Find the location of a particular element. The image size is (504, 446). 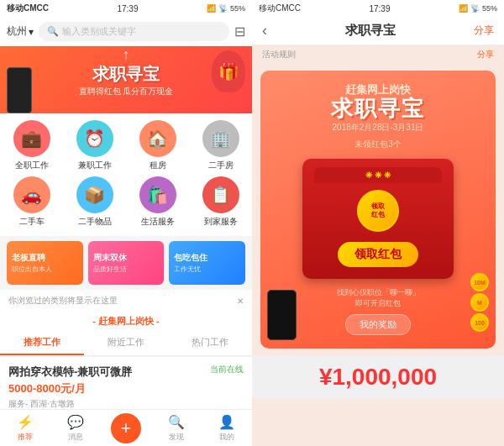

promo-card-food: 包吃包住 工作无忧 is located at coordinates (207, 263).